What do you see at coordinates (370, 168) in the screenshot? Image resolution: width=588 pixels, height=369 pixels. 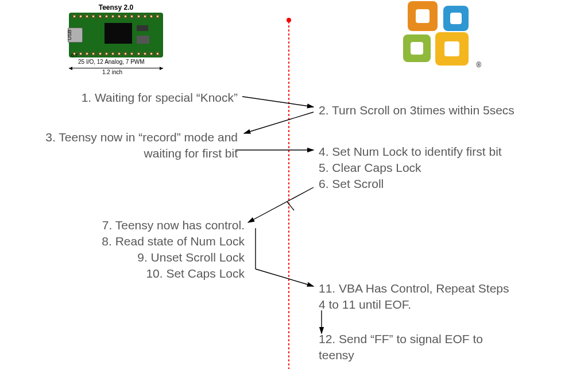 I see `step-5: 5. Clear Caps Lock` at bounding box center [370, 168].